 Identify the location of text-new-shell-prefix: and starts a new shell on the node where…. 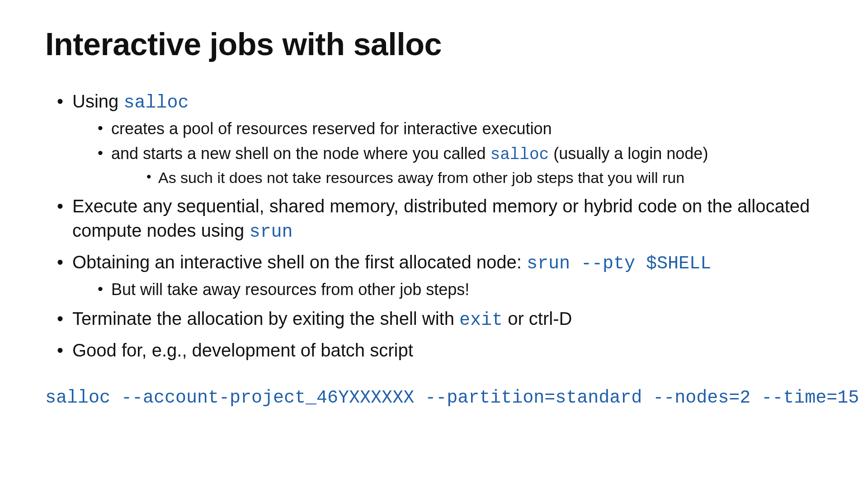
(301, 154).